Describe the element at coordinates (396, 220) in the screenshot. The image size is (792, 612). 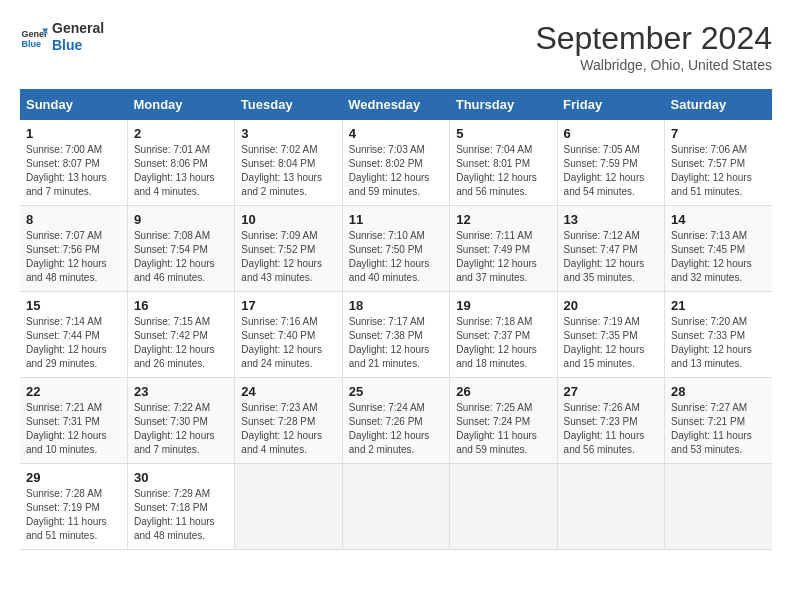
I see `day-number: 11` at that location.